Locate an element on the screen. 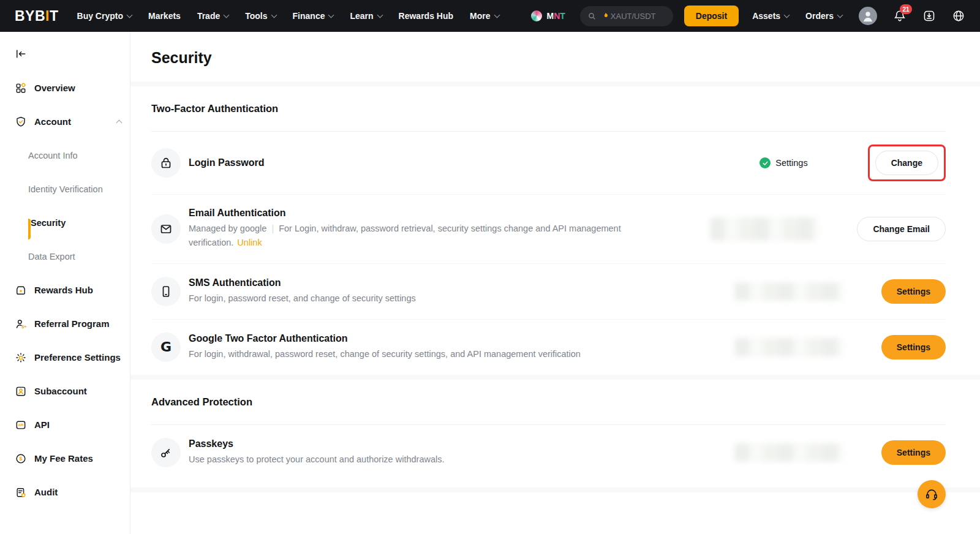 This screenshot has width=980, height=534. nav-item-markets: Markets is located at coordinates (164, 16).